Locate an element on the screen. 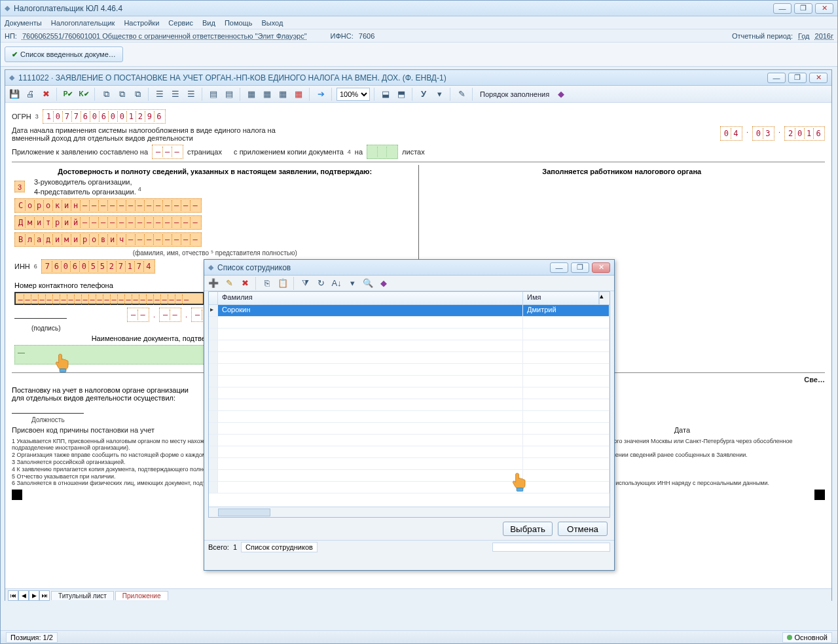  form1-icon: ▦ is located at coordinates (251, 94).